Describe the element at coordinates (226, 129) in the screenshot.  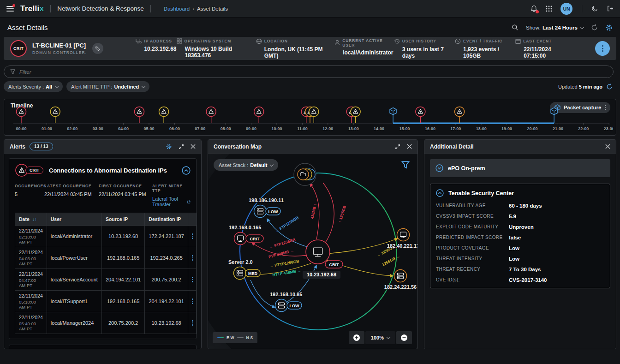
I see `svg-text: 08:00` at that location.